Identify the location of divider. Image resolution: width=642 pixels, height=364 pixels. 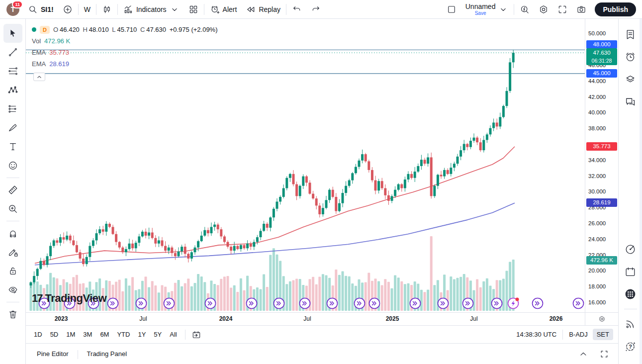
(185, 335).